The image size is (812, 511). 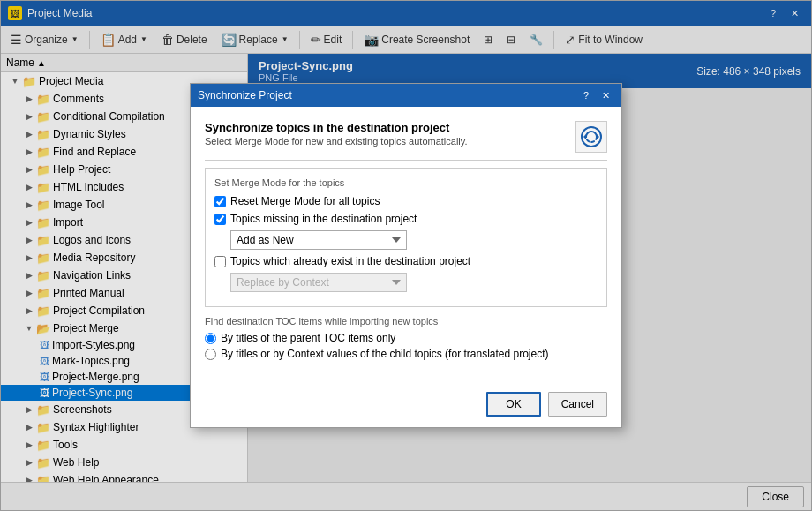 What do you see at coordinates (336, 127) in the screenshot?
I see `dialog-section-title: Synchronize topics in the destination pr…` at bounding box center [336, 127].